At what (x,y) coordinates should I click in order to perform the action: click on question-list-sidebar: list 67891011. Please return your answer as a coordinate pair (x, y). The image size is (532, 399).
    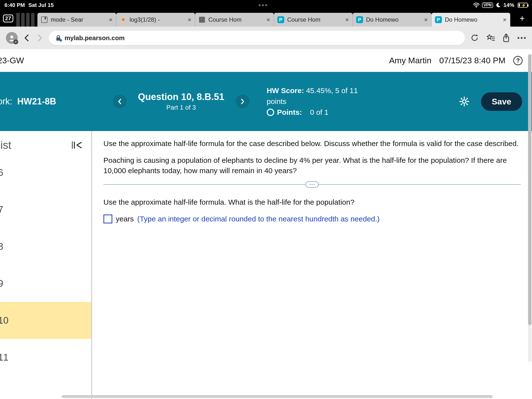
    Looking at the image, I should click on (46, 265).